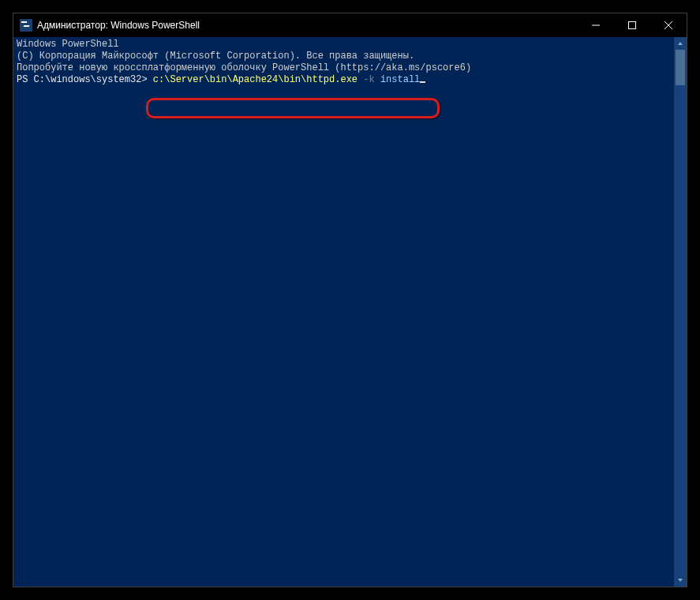  Describe the element at coordinates (350, 25) in the screenshot. I see `titlebar: Администратор: Windows PowerShell` at that location.